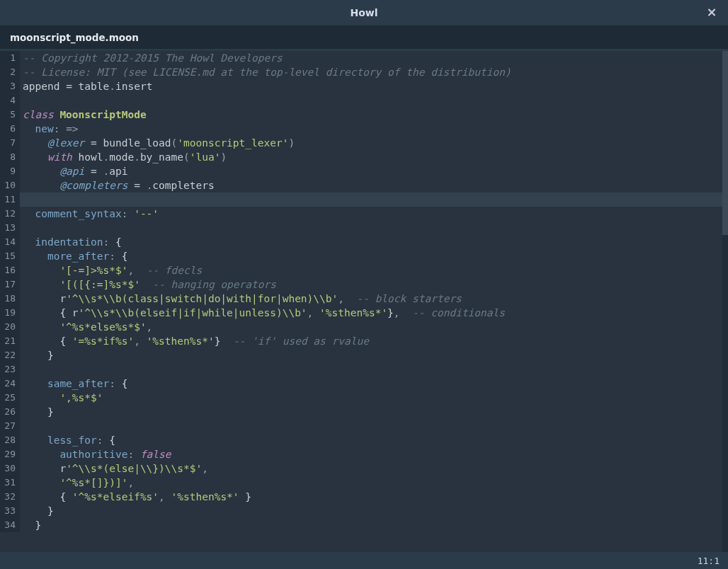  I want to click on code-line: 6 new: =>, so click(364, 129).